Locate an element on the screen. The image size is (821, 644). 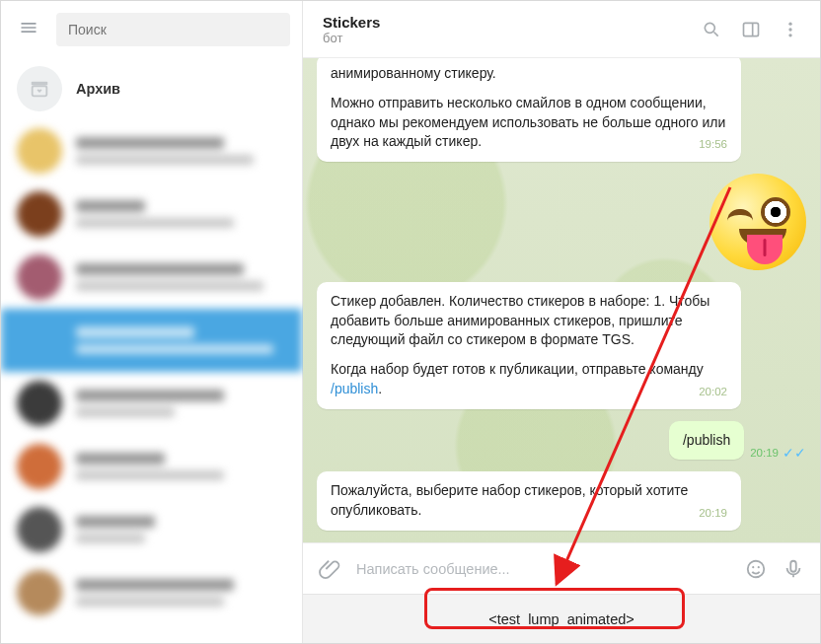
message-time: 19:56 is located at coordinates (712, 144).